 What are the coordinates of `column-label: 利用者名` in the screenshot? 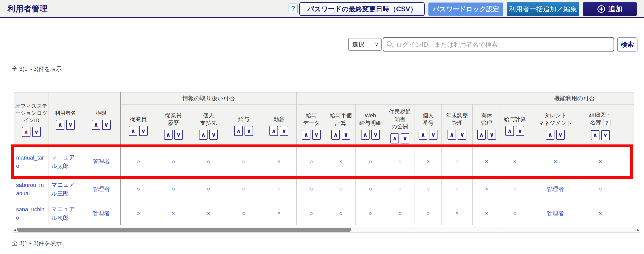 It's located at (65, 113).